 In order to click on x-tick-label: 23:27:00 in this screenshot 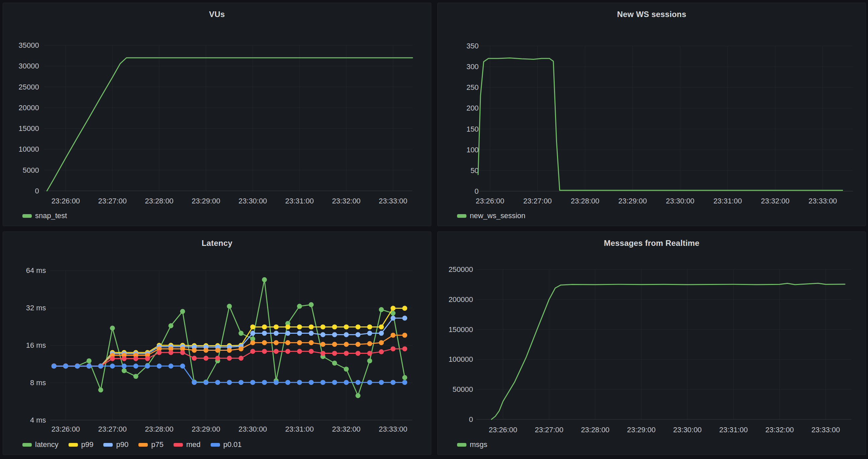, I will do `click(113, 429)`.